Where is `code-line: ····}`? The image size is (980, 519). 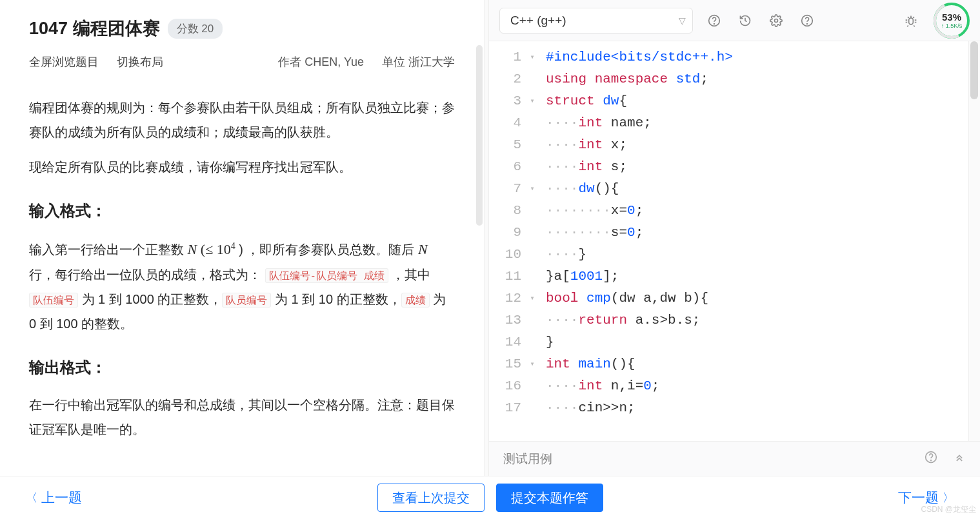
code-line: ····} is located at coordinates (639, 255).